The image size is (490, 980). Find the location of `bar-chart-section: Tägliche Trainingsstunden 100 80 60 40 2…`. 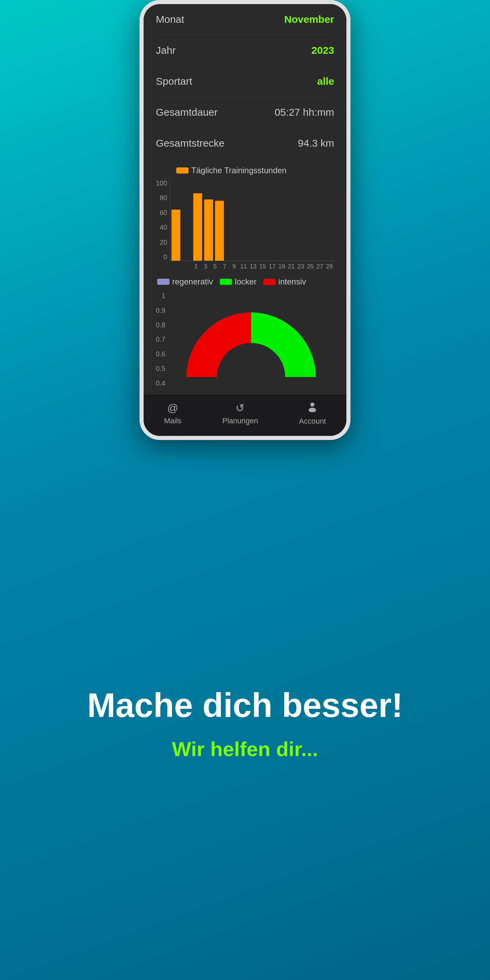

bar-chart-section: Tägliche Trainingsstunden 100 80 60 40 2… is located at coordinates (245, 216).